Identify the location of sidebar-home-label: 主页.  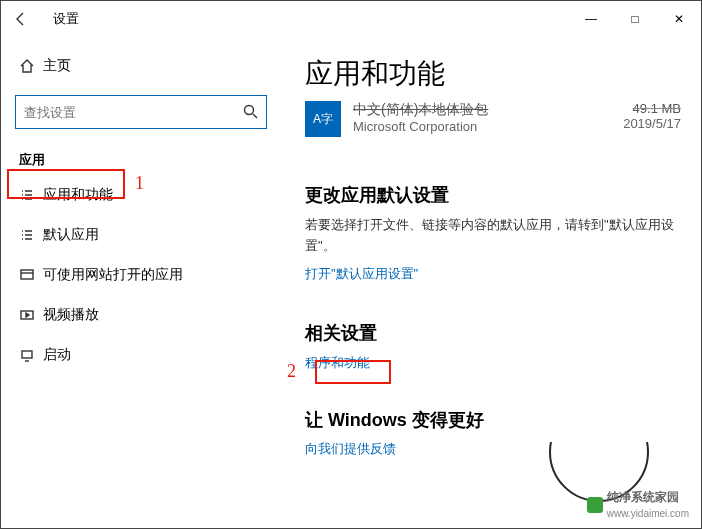
(57, 66).